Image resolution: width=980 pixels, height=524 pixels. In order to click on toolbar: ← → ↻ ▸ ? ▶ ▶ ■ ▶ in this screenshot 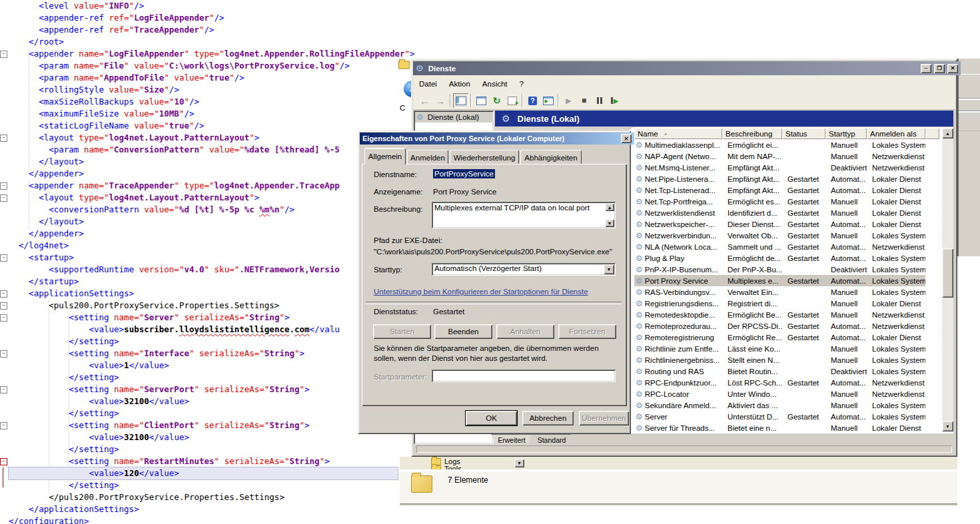, I will do `click(684, 101)`.